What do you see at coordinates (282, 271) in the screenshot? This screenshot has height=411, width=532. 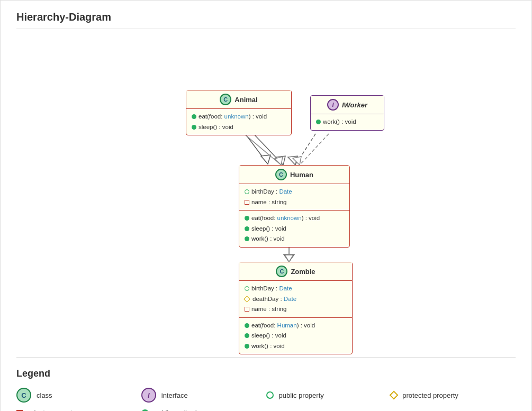 I see `zombie-class-badge: C` at bounding box center [282, 271].